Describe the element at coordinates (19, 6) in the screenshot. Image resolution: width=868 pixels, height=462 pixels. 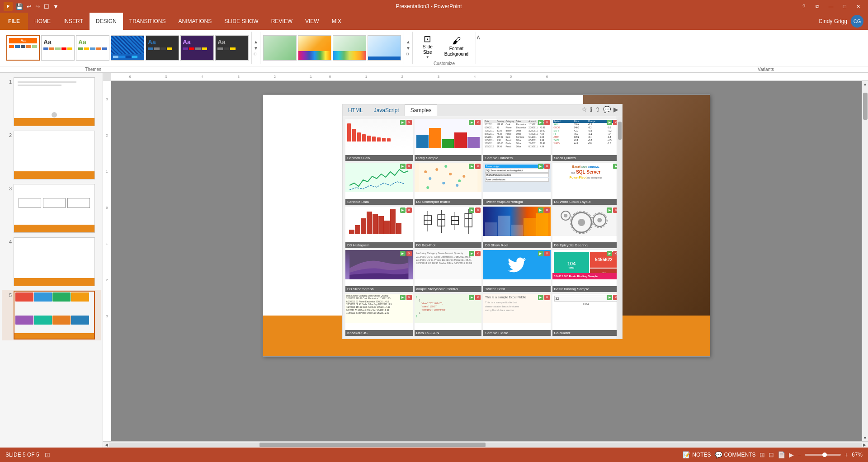
I see `save-icon: 💾` at that location.